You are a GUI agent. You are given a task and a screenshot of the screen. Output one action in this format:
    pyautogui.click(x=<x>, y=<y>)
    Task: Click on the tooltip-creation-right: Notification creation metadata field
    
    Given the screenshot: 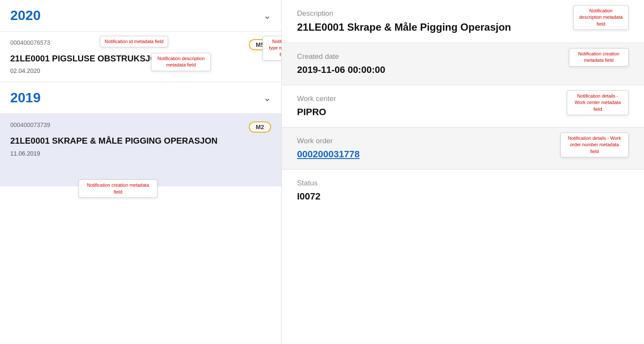 What is the action you would take?
    pyautogui.click(x=599, y=57)
    